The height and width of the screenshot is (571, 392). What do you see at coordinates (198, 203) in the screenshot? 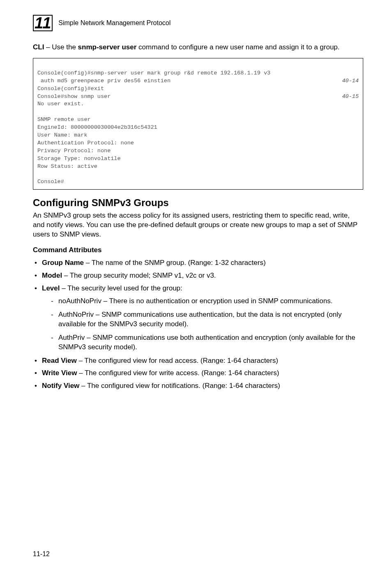
I see `section-heading: Configuring SNMPv3 Groups` at bounding box center [198, 203].